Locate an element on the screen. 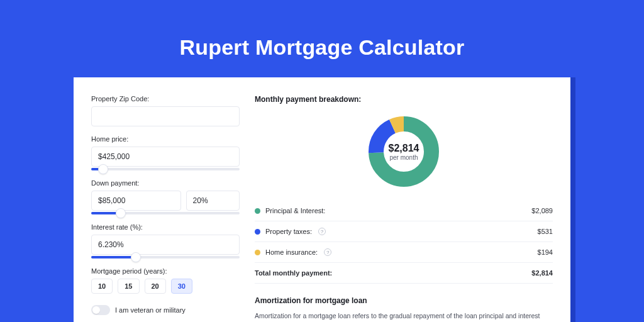 This screenshot has height=322, width=644. breakdown-row: Home insurance:?$194 is located at coordinates (404, 253).